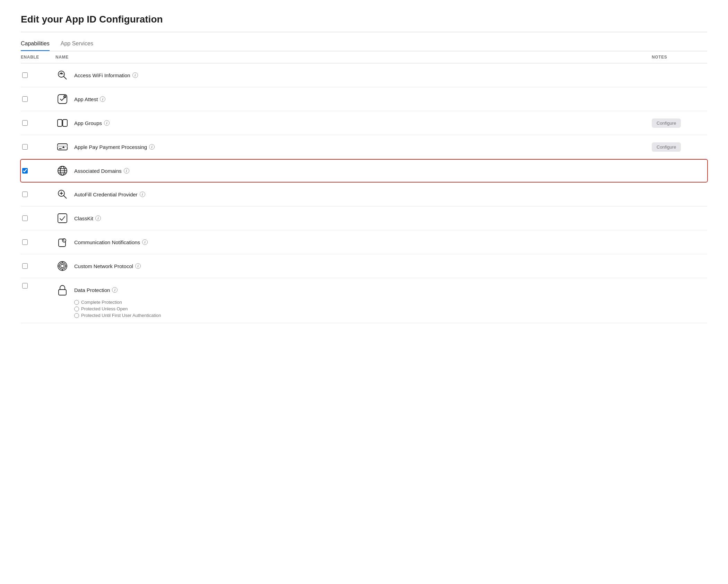 This screenshot has height=584, width=728. I want to click on header-divider, so click(364, 32).